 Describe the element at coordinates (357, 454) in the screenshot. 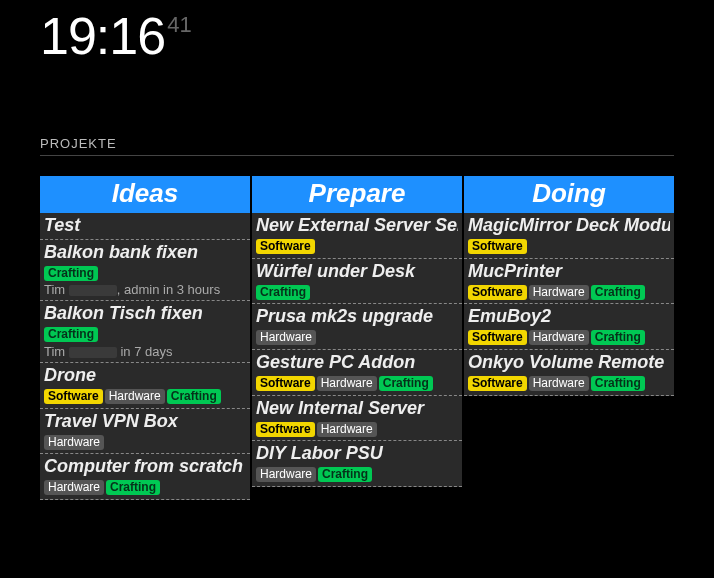

I see `card-title: DIY Labor PSU` at that location.